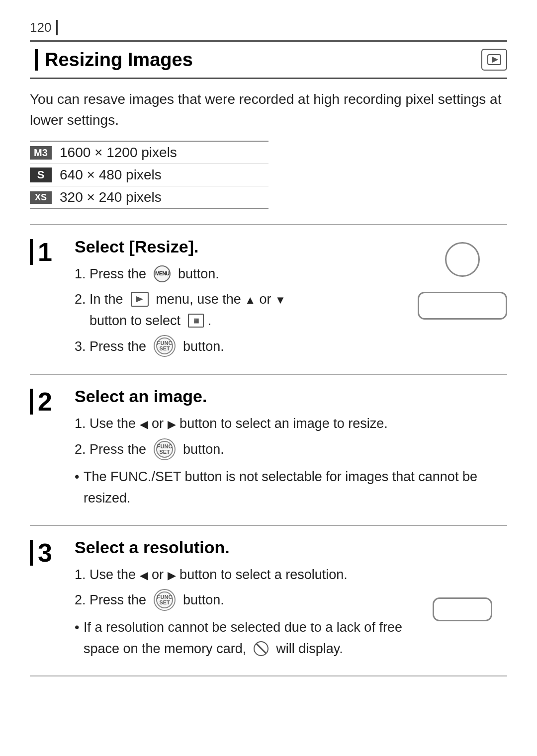 This screenshot has height=756, width=537. What do you see at coordinates (291, 450) in the screenshot?
I see `step-2-instruction-2: Press the FUNCSET button.` at bounding box center [291, 450].